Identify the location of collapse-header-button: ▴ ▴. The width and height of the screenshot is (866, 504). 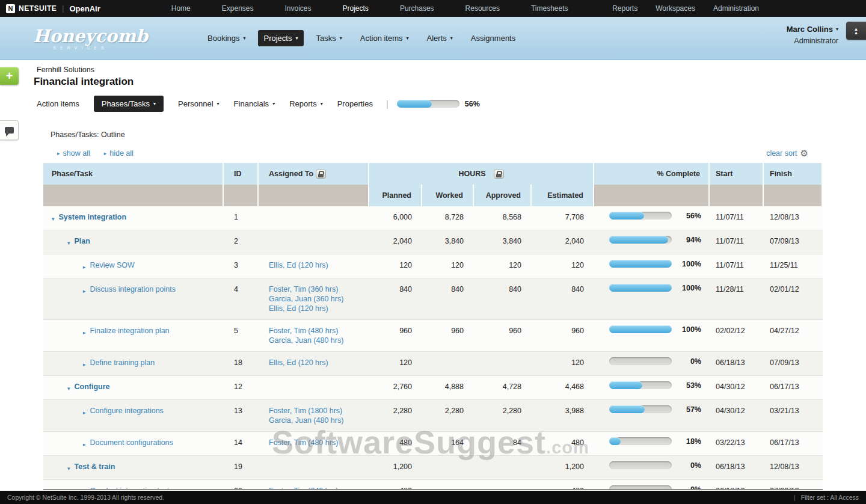
(856, 31).